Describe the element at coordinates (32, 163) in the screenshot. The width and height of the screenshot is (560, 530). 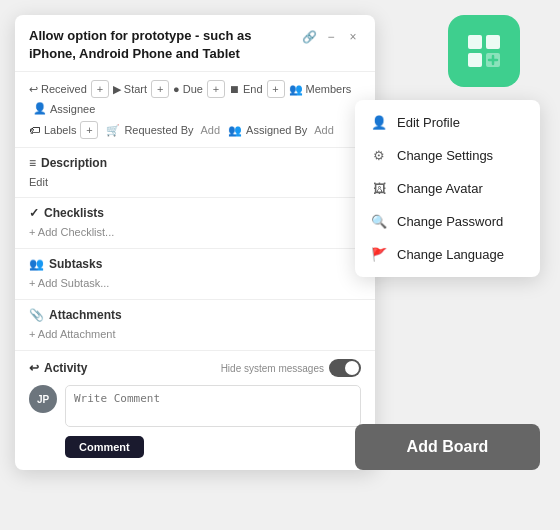
I see `description-icon: ≡` at that location.